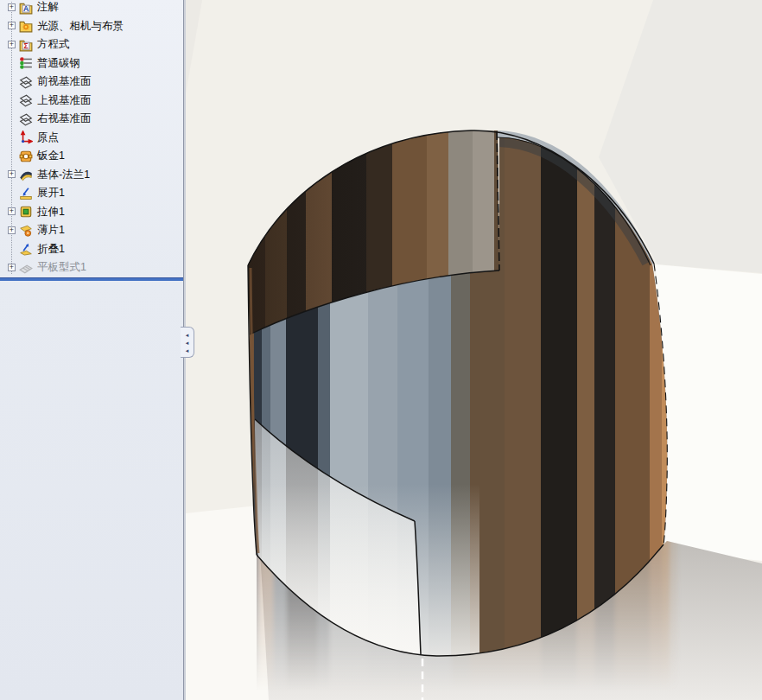 This screenshot has width=762, height=700. I want to click on tree-item-right-plane: 右视基准面, so click(92, 119).